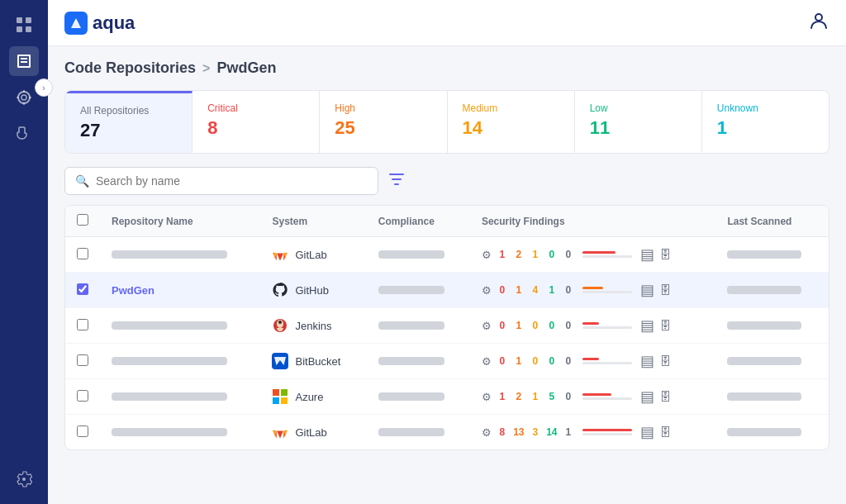  Describe the element at coordinates (317, 362) in the screenshot. I see `system-name: BitBucket` at that location.